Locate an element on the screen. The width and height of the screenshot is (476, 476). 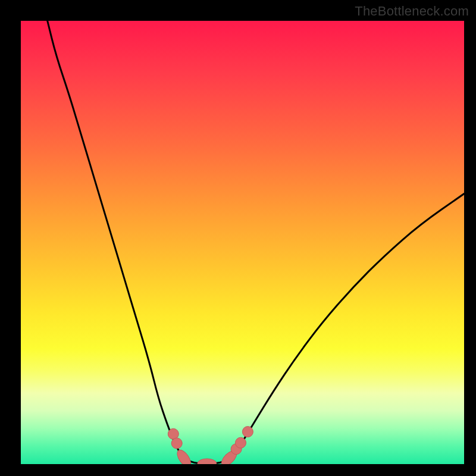
watermark-text: TheBottleneck.com is located at coordinates (412, 11).